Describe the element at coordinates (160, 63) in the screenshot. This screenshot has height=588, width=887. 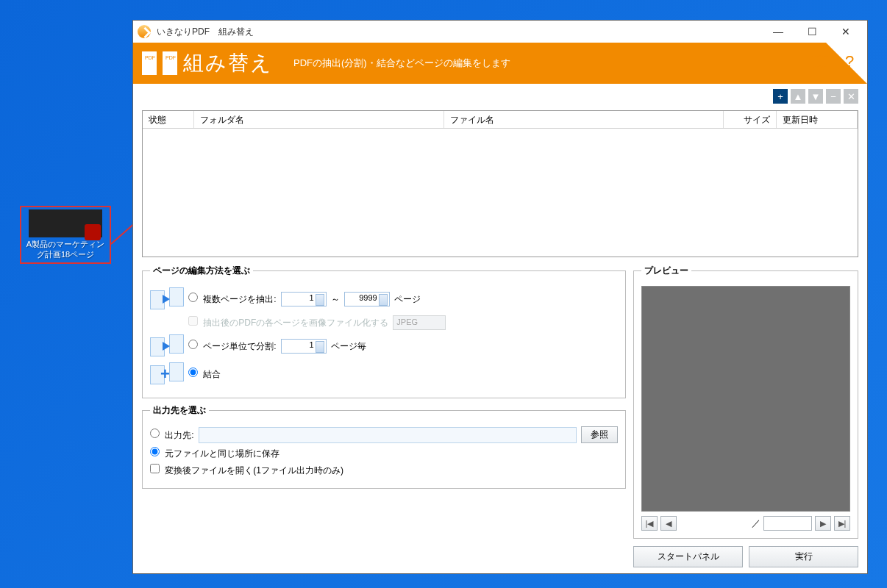
I see `header-rearrange-icon: PDFPDF` at that location.